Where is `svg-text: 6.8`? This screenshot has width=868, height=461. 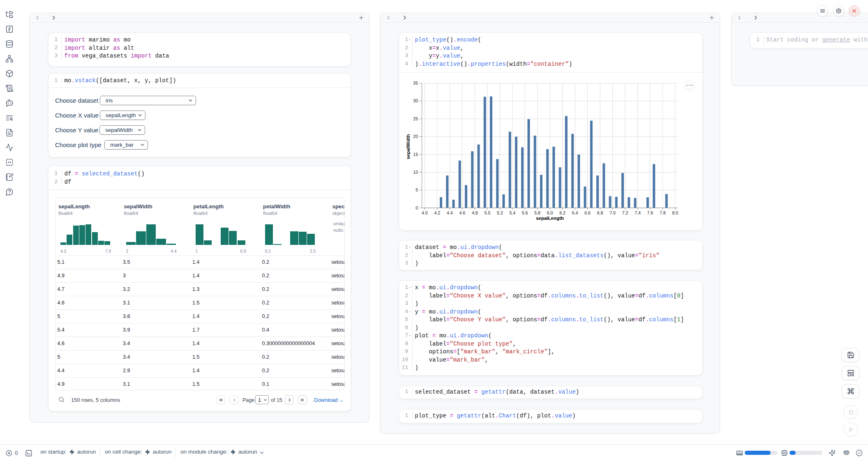 svg-text: 6.8 is located at coordinates (600, 213).